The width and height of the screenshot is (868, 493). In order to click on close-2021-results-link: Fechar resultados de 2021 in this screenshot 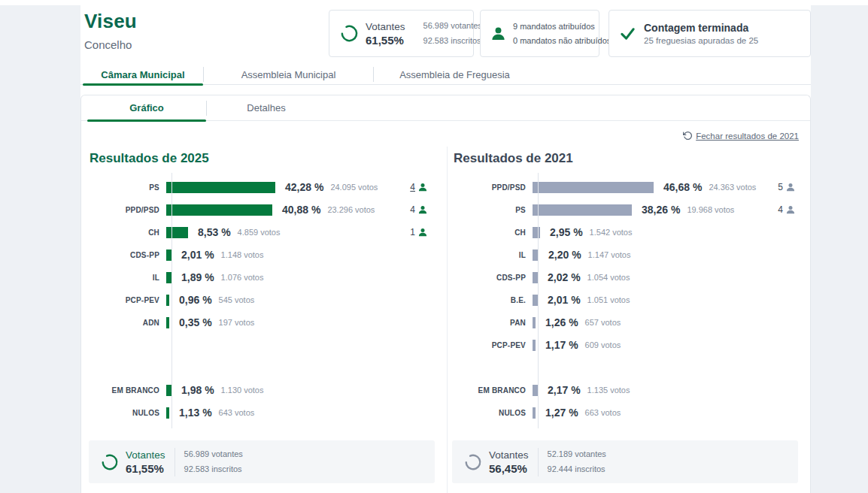, I will do `click(741, 135)`.